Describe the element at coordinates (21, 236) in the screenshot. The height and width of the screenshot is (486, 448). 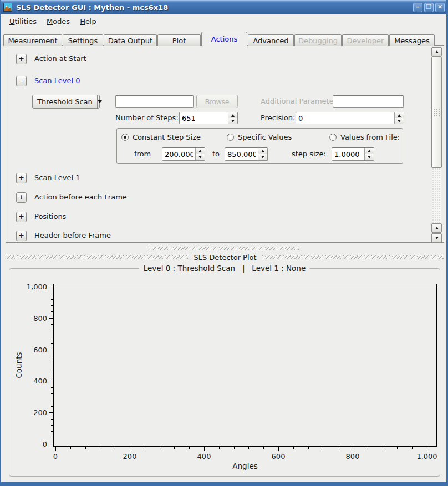
I see `expand-header-before-frame-button: +` at that location.